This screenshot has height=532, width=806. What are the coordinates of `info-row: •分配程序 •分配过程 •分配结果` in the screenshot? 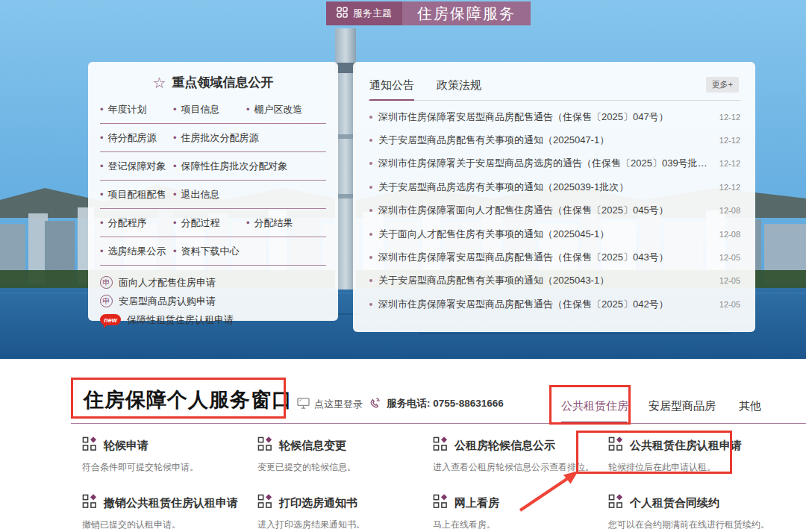 It's located at (213, 223).